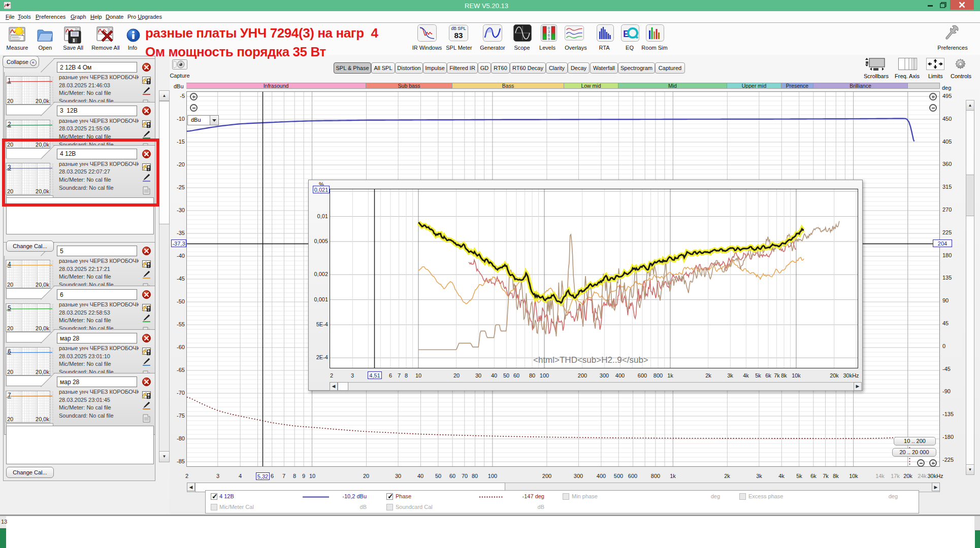  I want to click on svg-text: 0, so click(549, 28).